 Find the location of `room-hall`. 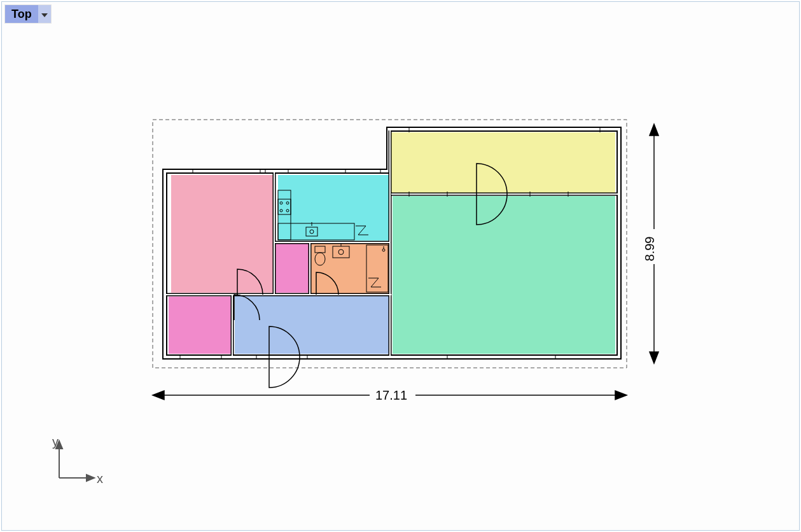

room-hall is located at coordinates (312, 325).